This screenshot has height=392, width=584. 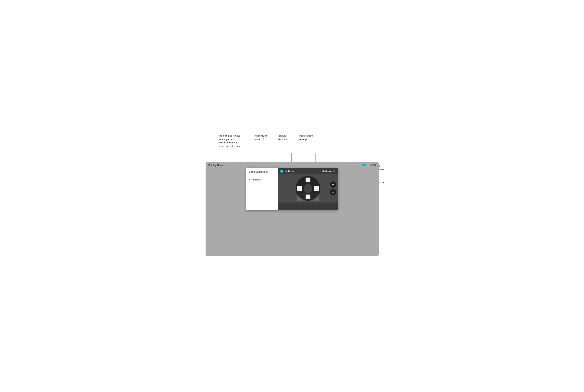 I want to click on zoom-controls: + −, so click(x=333, y=188).